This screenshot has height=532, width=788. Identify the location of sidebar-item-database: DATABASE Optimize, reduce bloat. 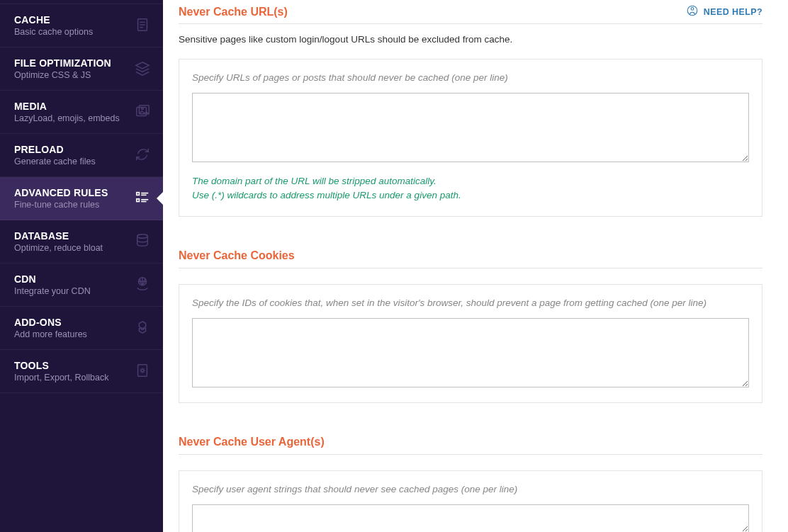
(81, 242).